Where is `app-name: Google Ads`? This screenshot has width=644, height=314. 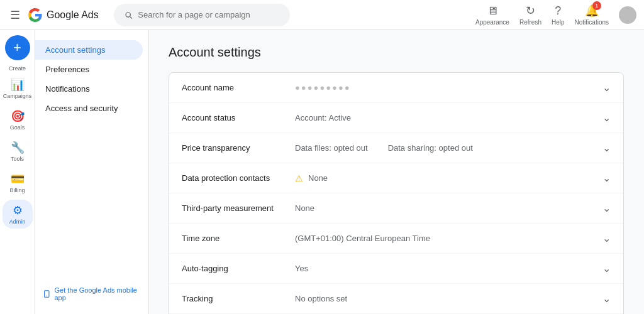
app-name: Google Ads is located at coordinates (73, 15).